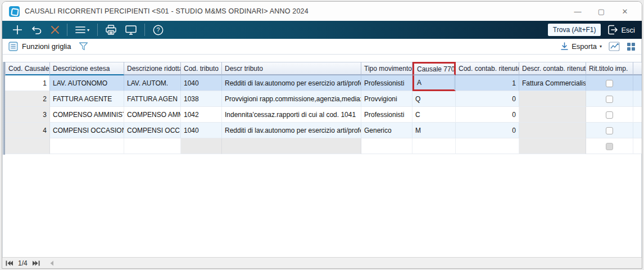 This screenshot has width=644, height=270. What do you see at coordinates (584, 46) in the screenshot?
I see `esporta-label: Esporta` at bounding box center [584, 46].